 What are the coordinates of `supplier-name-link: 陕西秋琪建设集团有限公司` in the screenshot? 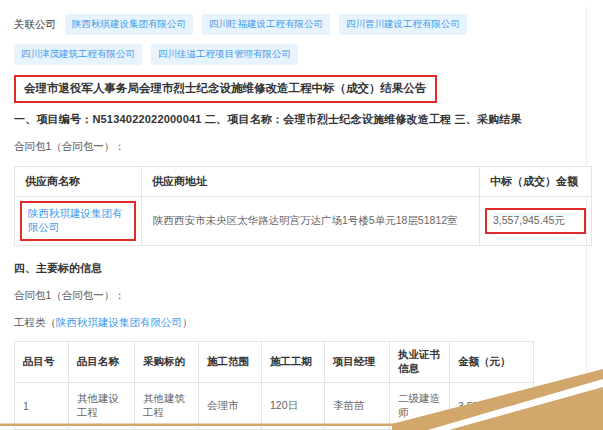 It's located at (76, 220).